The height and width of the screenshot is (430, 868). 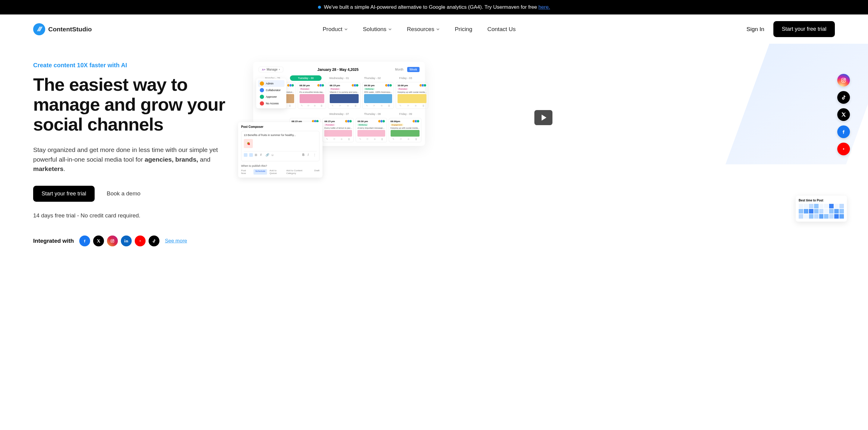 What do you see at coordinates (271, 84) in the screenshot?
I see `role-item: Admin` at bounding box center [271, 84].